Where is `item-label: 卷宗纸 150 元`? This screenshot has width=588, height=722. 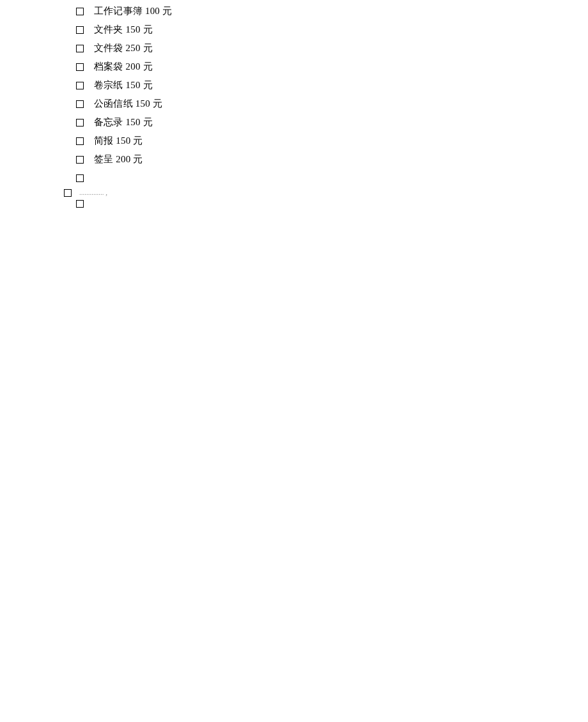 item-label: 卷宗纸 150 元 is located at coordinates (123, 86).